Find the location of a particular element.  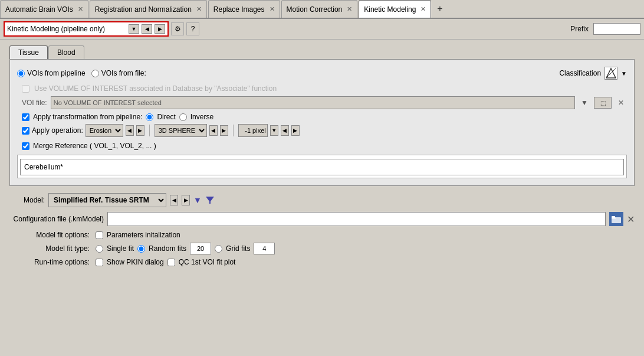

voi-from-file-group: VOIs from file: is located at coordinates (119, 73).